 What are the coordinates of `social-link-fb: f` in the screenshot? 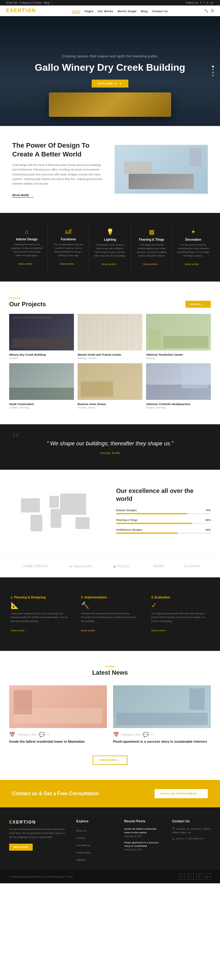 It's located at (201, 3).